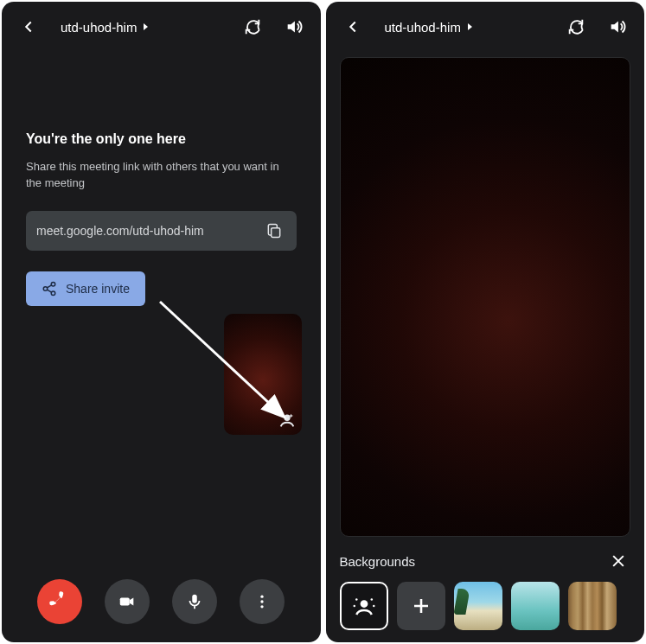 The width and height of the screenshot is (646, 644). Describe the element at coordinates (127, 602) in the screenshot. I see `camera-toggle-button` at that location.